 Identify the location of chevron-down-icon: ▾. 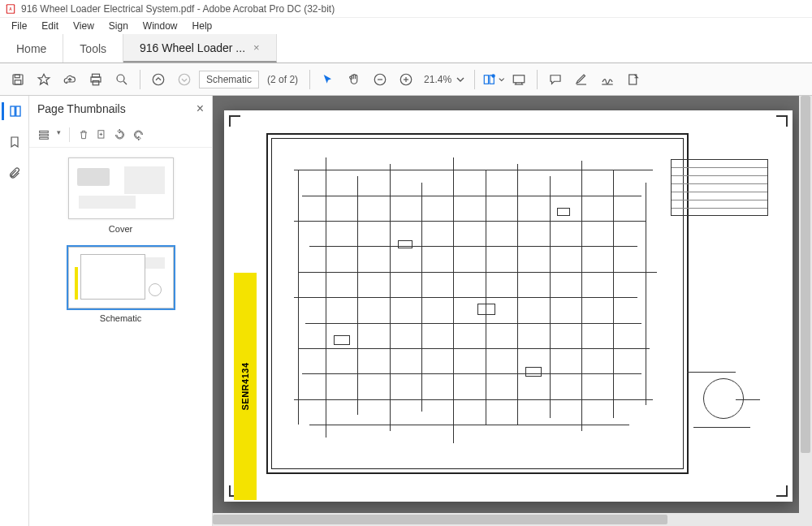
(58, 135).